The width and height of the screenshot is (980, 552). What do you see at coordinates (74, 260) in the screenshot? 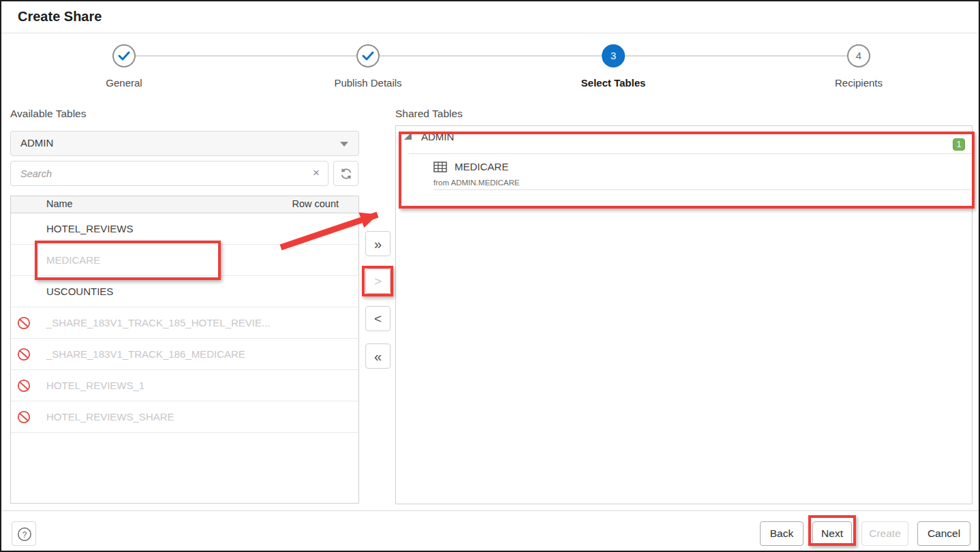
I see `table-row-label: MEDICARE` at bounding box center [74, 260].